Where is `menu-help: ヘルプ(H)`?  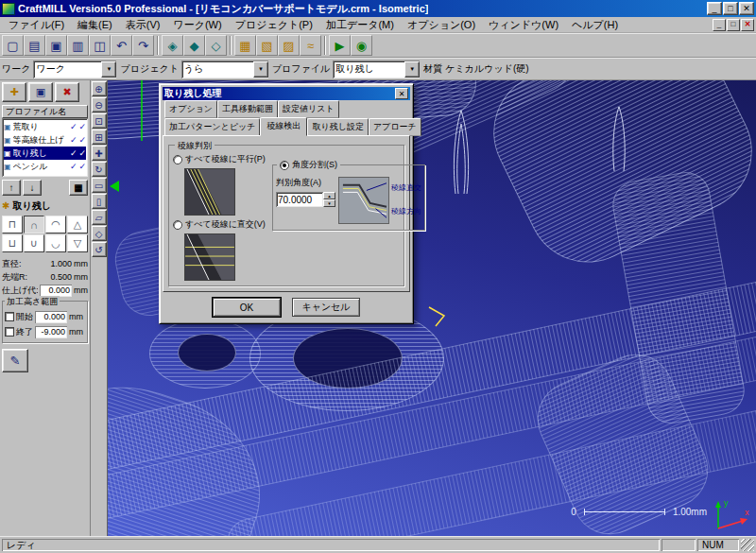 menu-help: ヘルプ(H) is located at coordinates (595, 25).